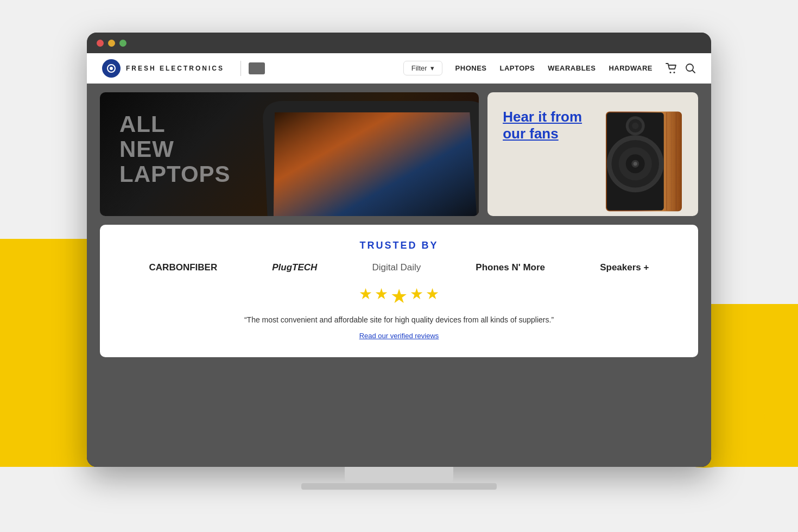  I want to click on hero-line1: ALL NEW LAPTOPS, so click(175, 150).